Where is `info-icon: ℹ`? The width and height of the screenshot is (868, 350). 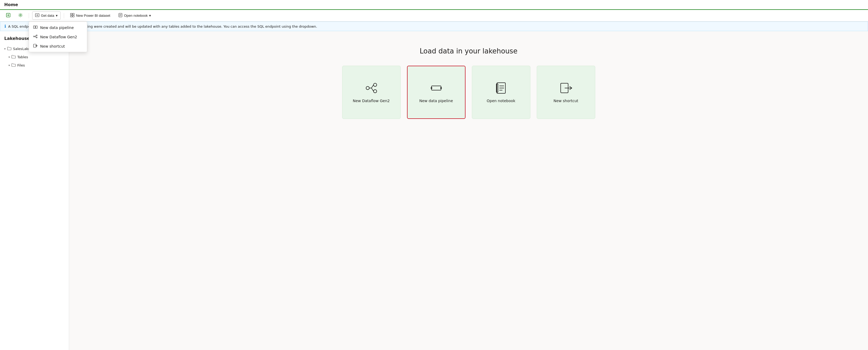 info-icon: ℹ is located at coordinates (5, 26).